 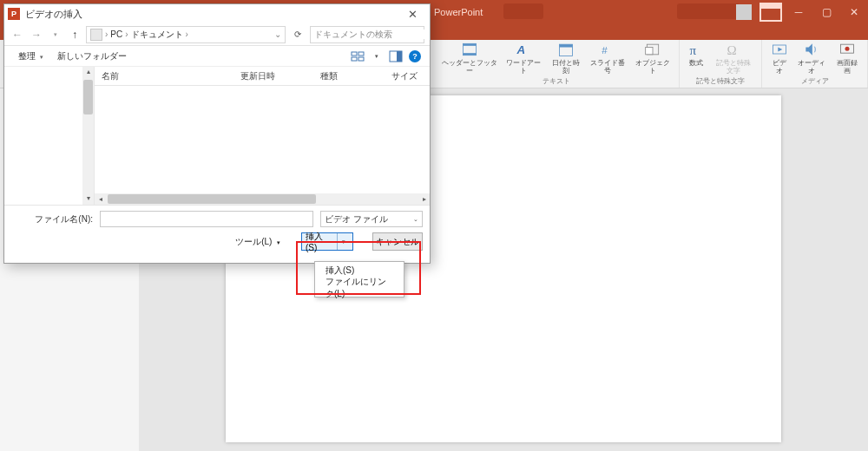 I want to click on dropdown-link-to-file: ファイルにリンク(L), so click(x=359, y=288).